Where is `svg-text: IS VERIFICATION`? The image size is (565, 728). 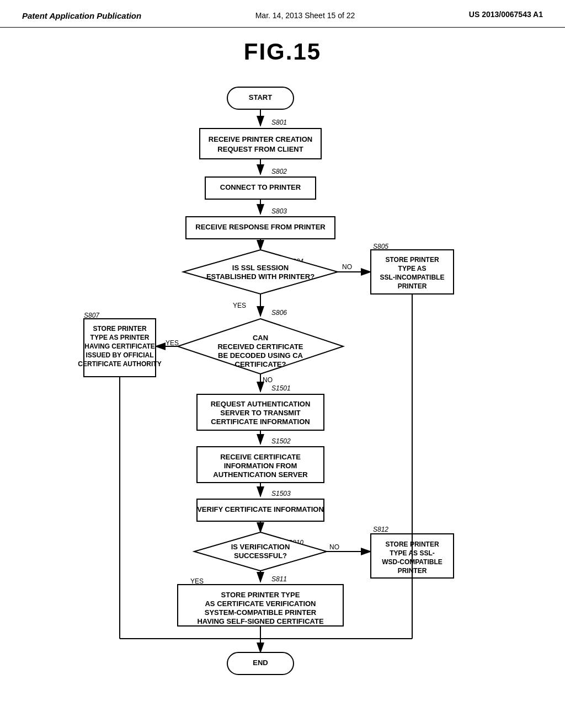 svg-text: IS VERIFICATION is located at coordinates (260, 547).